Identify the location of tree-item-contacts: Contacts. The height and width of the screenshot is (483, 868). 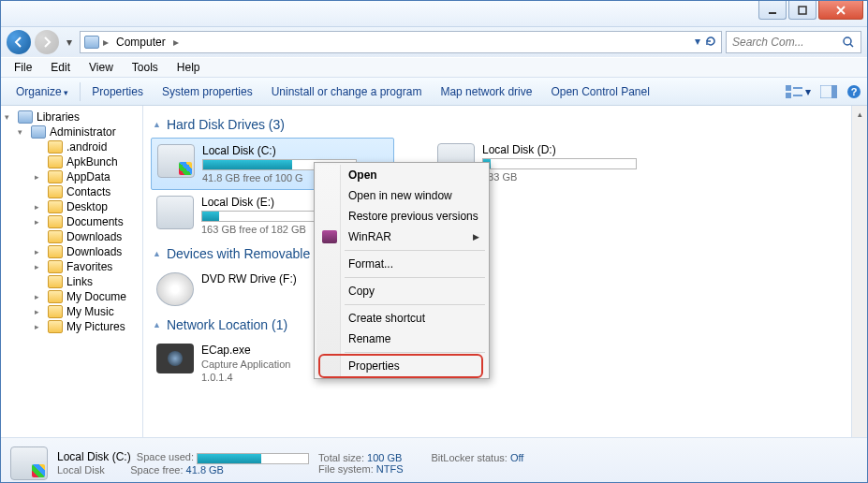
(71, 192).